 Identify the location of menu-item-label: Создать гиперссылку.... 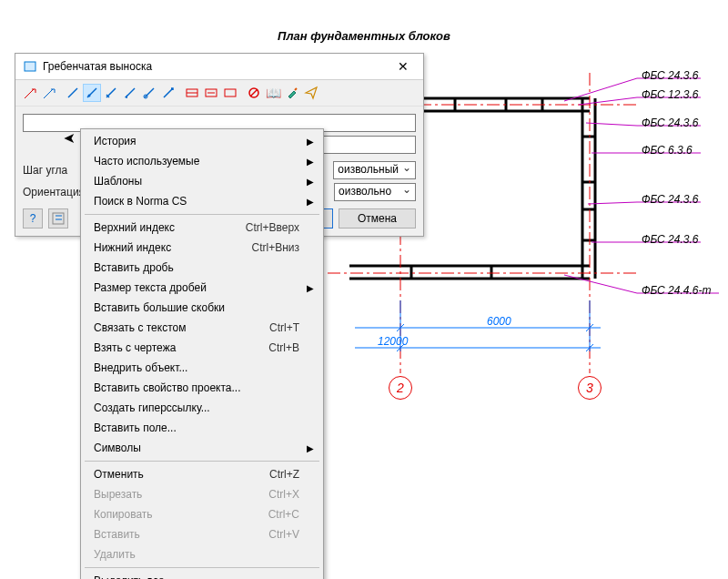
(197, 408).